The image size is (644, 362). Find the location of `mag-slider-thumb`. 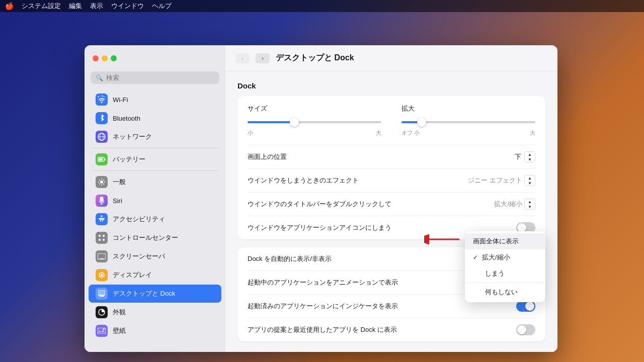

mag-slider-thumb is located at coordinates (422, 122).